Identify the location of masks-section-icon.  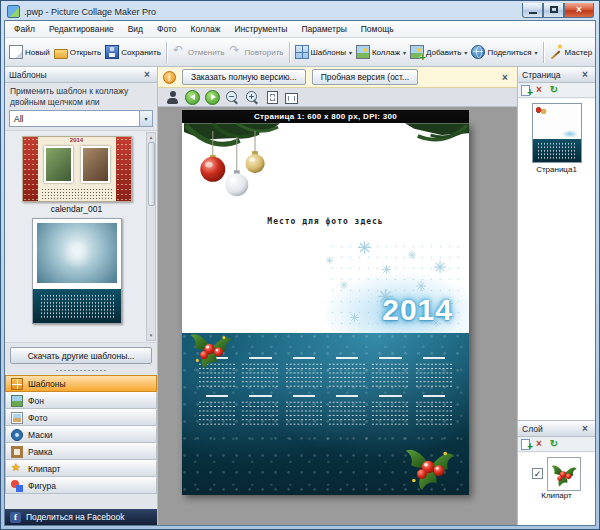
(17, 435).